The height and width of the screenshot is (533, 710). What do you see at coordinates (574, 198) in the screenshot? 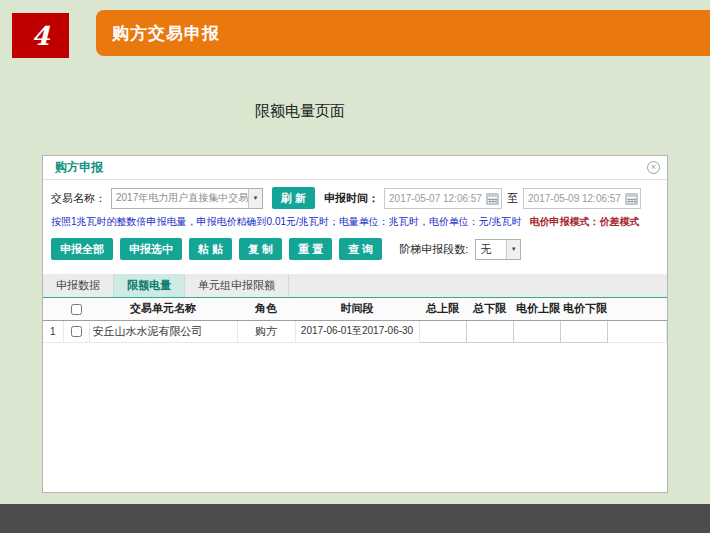
I see `time-to-value: 2017-05-09 12:06:57` at bounding box center [574, 198].